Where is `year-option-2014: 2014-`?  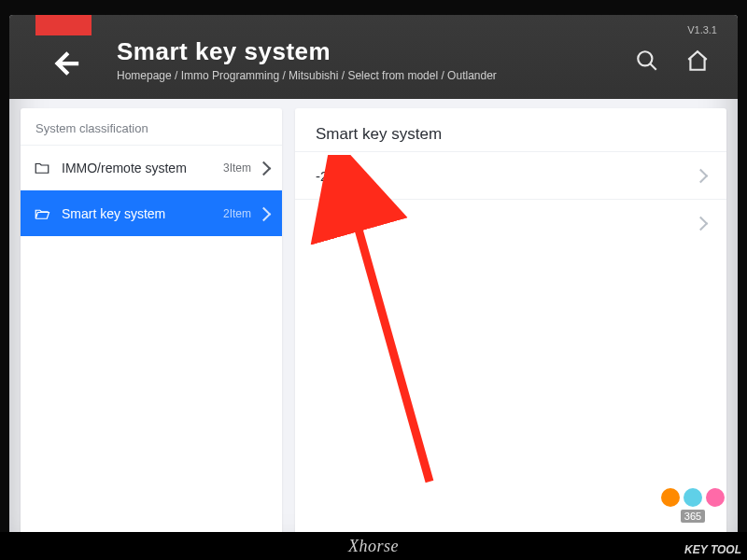
year-option-2014: 2014- is located at coordinates (511, 222).